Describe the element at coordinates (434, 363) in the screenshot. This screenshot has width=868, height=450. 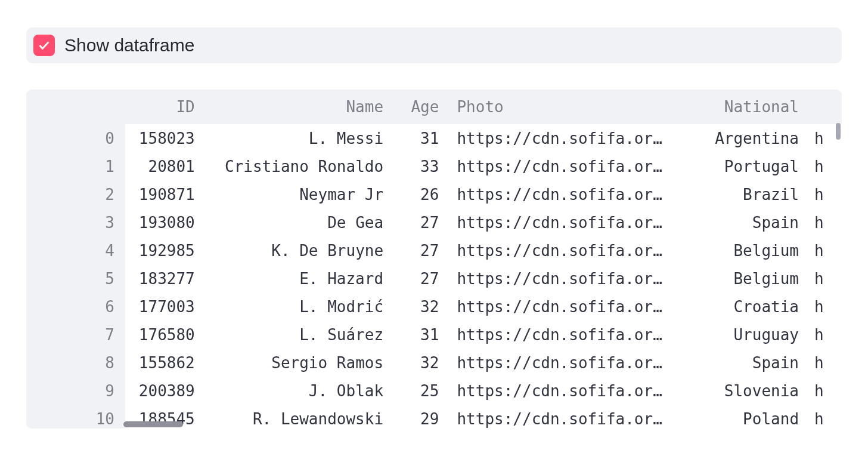
I see `table-row: 8155862Sergio Ramos32https://cdn.sofifa.…` at that location.